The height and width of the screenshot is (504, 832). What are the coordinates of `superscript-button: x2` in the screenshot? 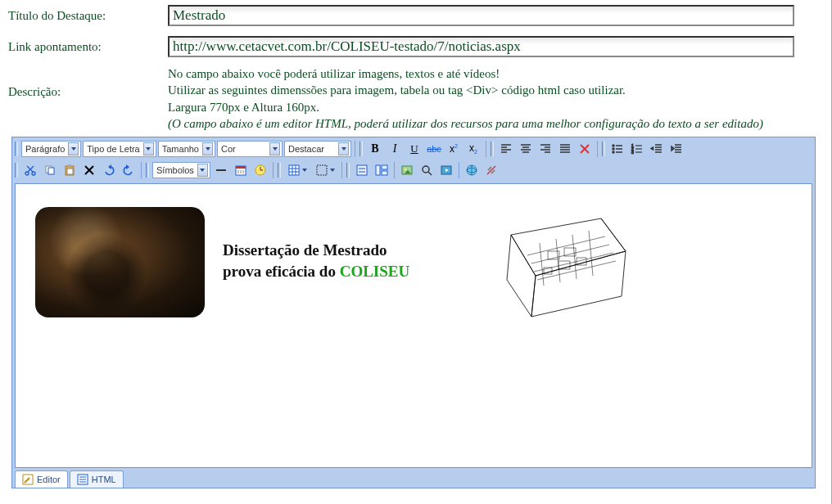 It's located at (454, 149).